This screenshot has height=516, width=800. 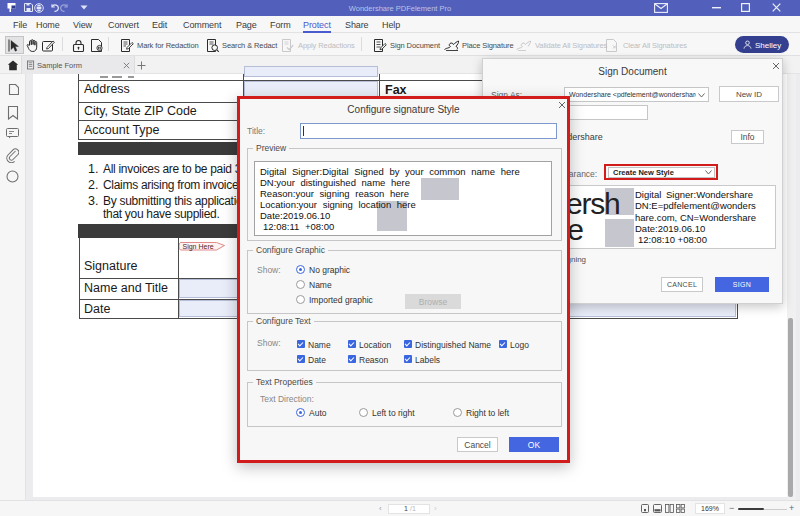 What do you see at coordinates (198, 247) in the screenshot?
I see `svg-text: Sign Here` at bounding box center [198, 247].